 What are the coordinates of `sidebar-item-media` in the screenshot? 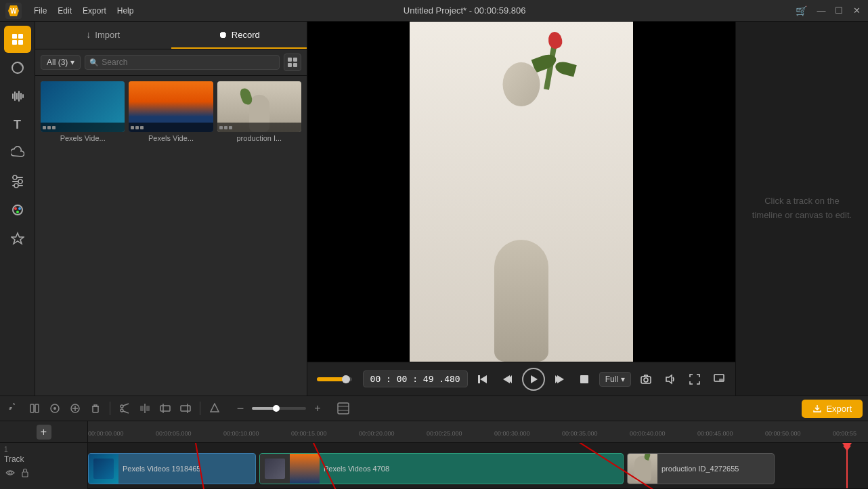 It's located at (18, 39).